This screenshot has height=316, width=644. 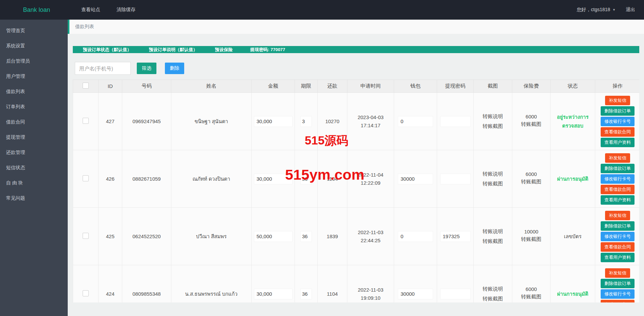 What do you see at coordinates (322, 10) in the screenshot?
I see `topbar: Bank loan 查看站点 清除缓存 您好，ctgs1818 ▼ 退出` at bounding box center [322, 10].